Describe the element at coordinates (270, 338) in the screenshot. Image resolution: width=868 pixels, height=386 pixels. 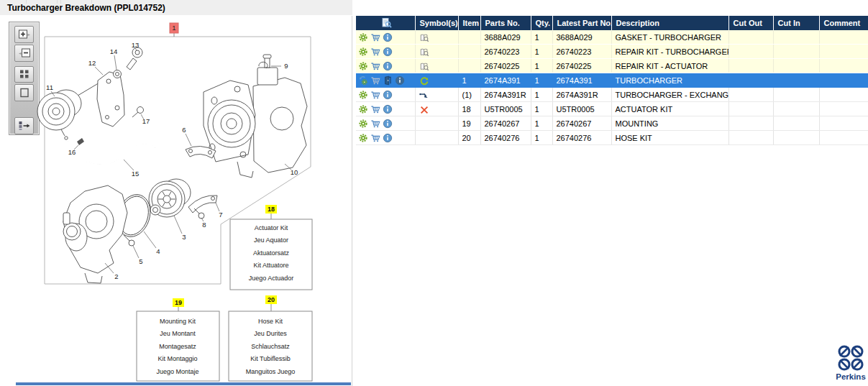
I see `kit-box-20: 20 Hose Kit Jeu Durites Schlauchsatz Kit…` at that location.